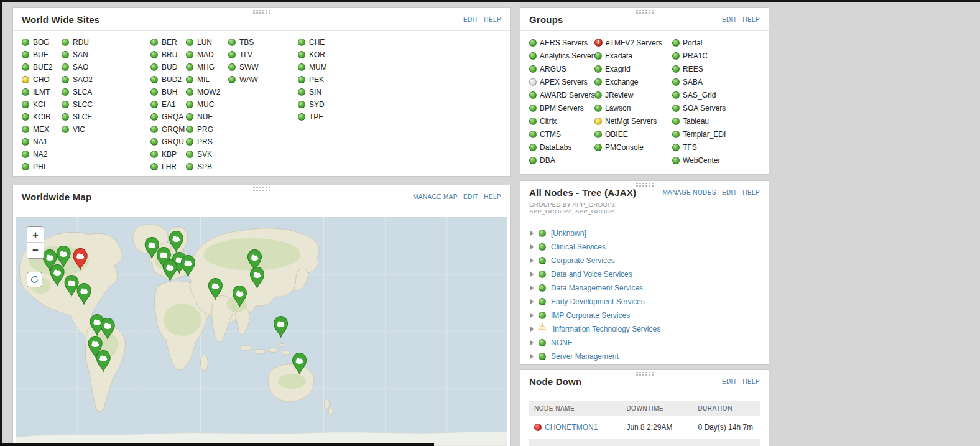  I want to click on site-item: LUN, so click(207, 42).